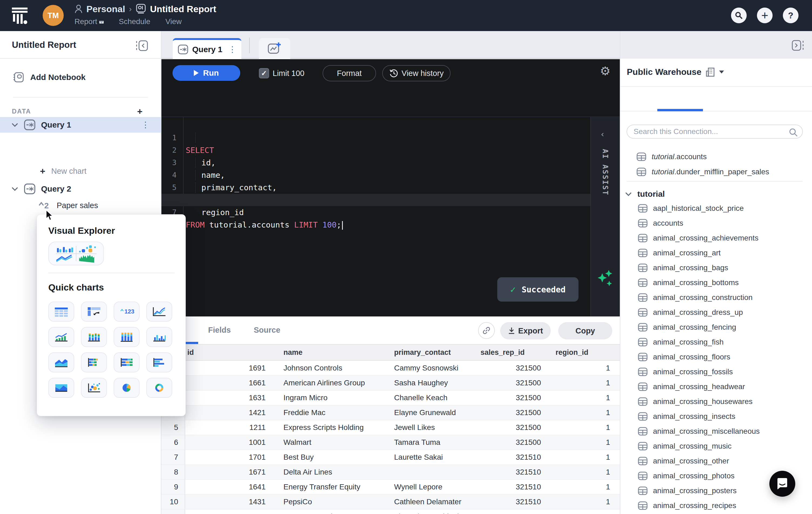 The image size is (812, 514). What do you see at coordinates (231, 352) in the screenshot?
I see `column-header-id: id` at bounding box center [231, 352].